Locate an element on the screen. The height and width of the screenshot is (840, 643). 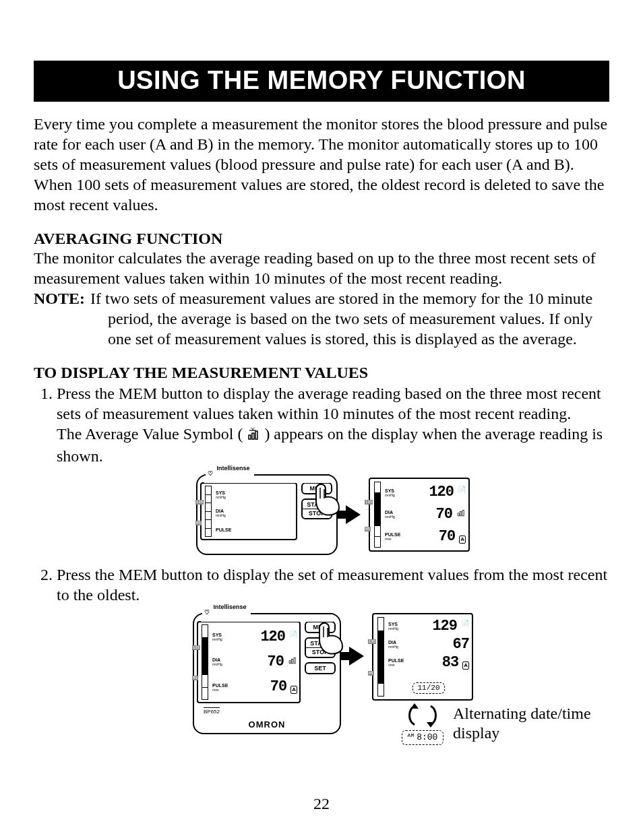
cycle-arrows-icon is located at coordinates (423, 715).